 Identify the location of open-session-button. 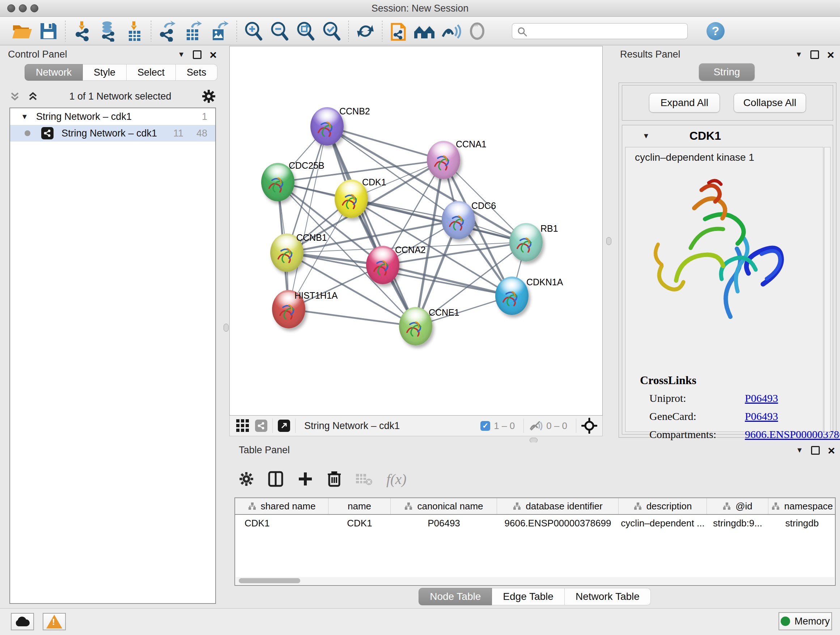
(22, 31).